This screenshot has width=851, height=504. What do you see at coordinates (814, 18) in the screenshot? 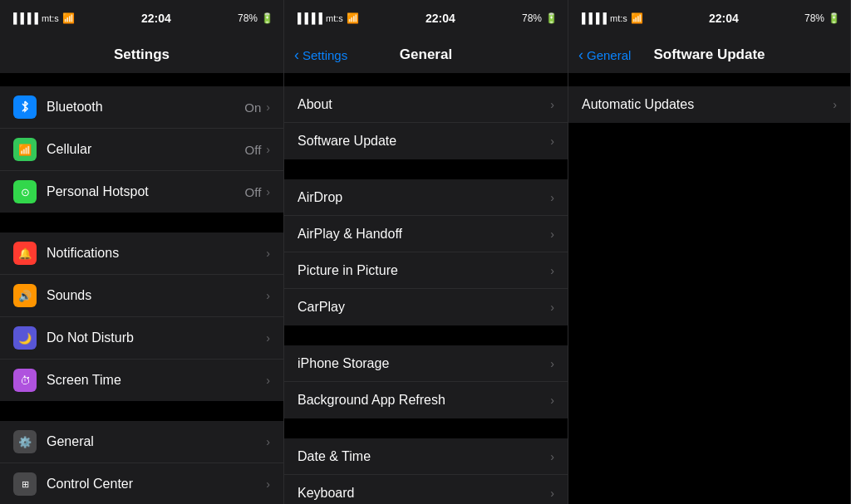
I see `battery-label-3: 78%` at bounding box center [814, 18].